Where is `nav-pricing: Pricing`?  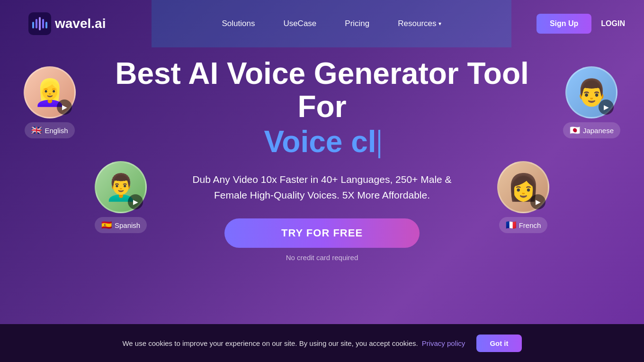 nav-pricing: Pricing is located at coordinates (357, 24).